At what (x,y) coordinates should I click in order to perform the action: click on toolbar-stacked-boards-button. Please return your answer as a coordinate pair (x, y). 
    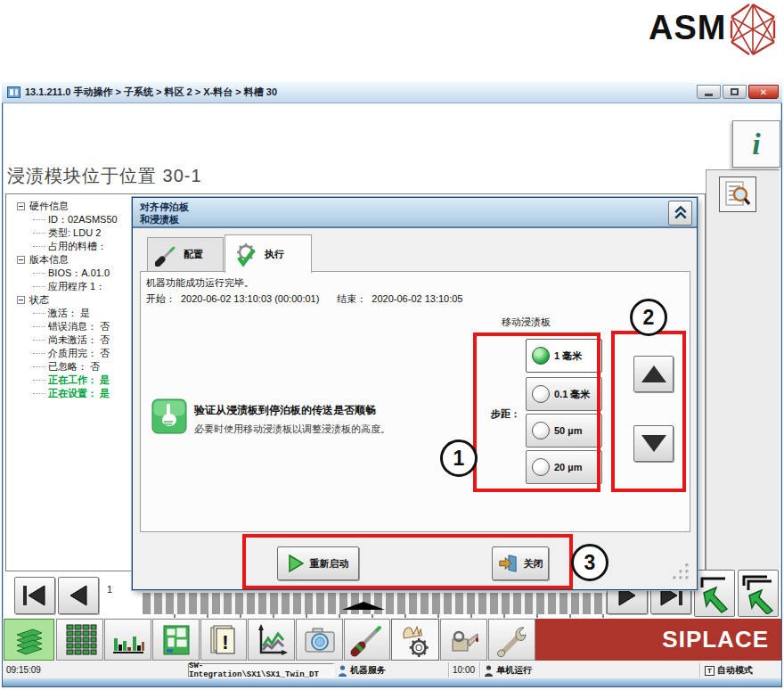
    Looking at the image, I should click on (29, 640).